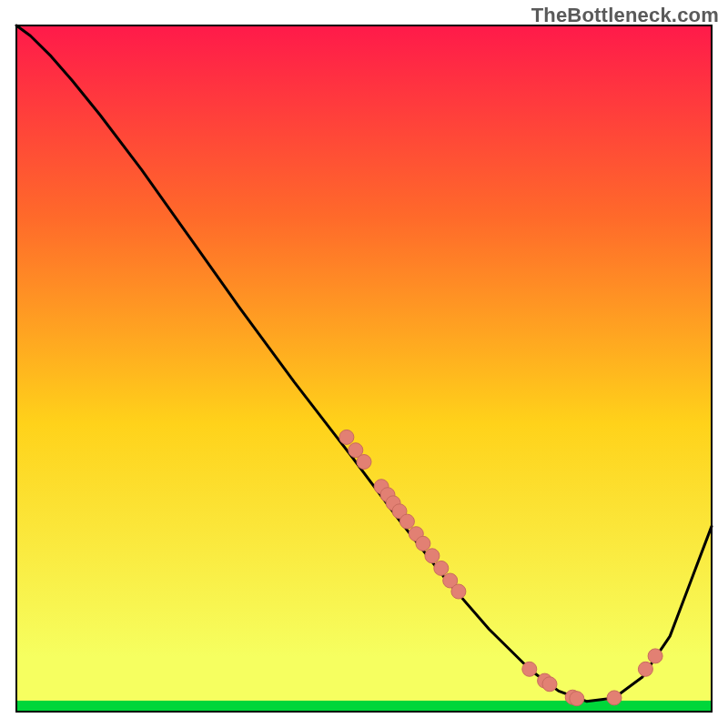 This screenshot has height=728, width=728. What do you see at coordinates (364, 706) in the screenshot?
I see `green-bottom-band` at bounding box center [364, 706].